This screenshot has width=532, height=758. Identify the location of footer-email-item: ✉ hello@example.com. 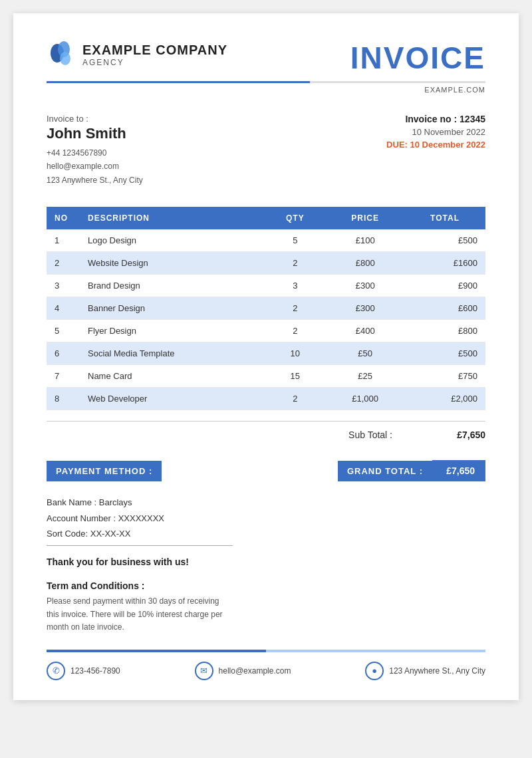
(243, 671).